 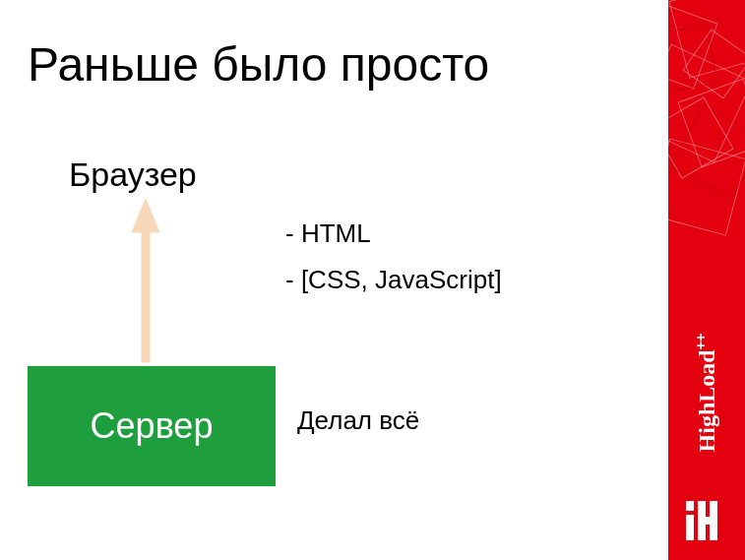 What do you see at coordinates (258, 65) in the screenshot?
I see `slide-title: Раньше было просто` at bounding box center [258, 65].